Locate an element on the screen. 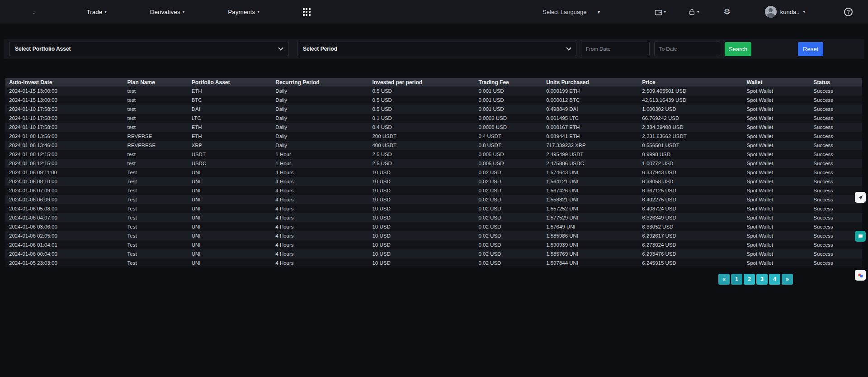 The image size is (868, 377). table-cell: 0.000199 ETH is located at coordinates (590, 91).